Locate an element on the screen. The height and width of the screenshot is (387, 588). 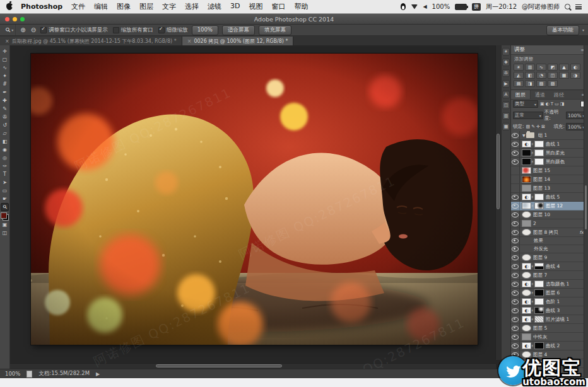
filter-type-select: 类型▾ is located at coordinates (526, 104).